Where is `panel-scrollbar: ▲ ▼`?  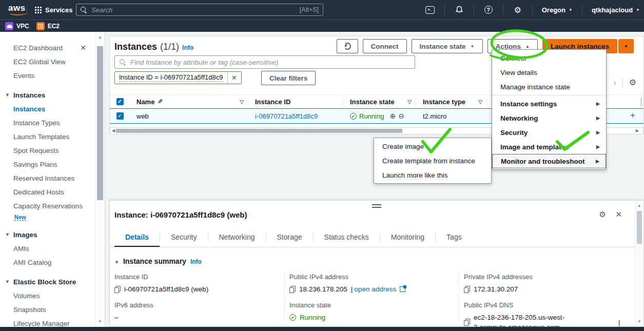
panel-scrollbar: ▲ ▼ is located at coordinates (639, 264).